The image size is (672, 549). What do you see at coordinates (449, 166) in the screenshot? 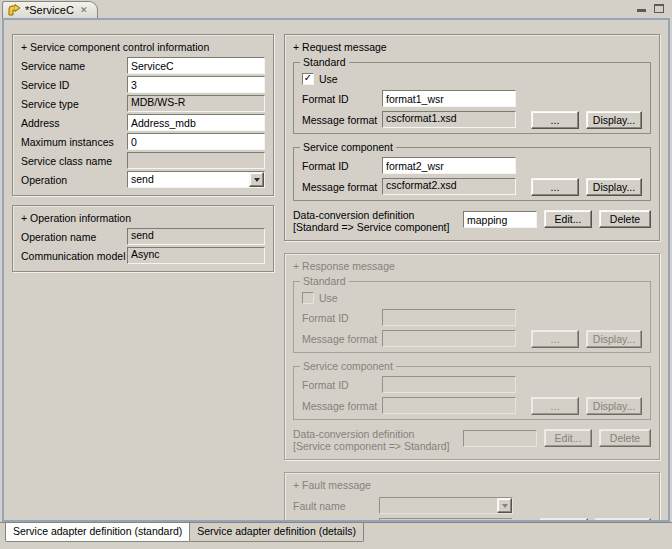
I see `request-sc-format-id-input` at bounding box center [449, 166].